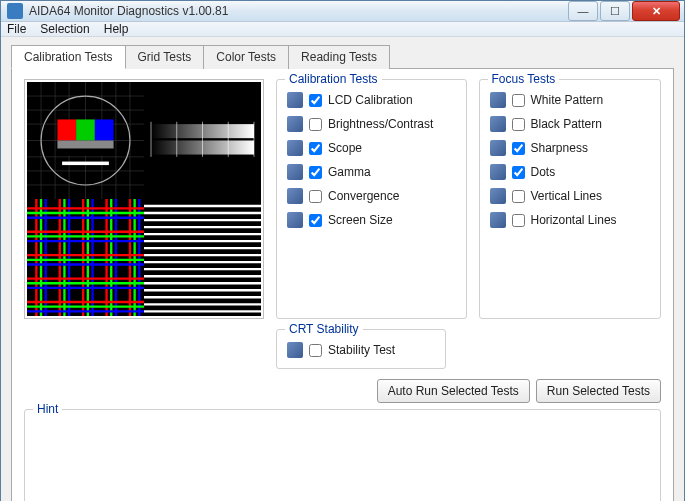 This screenshot has width=685, height=501. What do you see at coordinates (64, 29) in the screenshot?
I see `menu-selection: Selection` at bounding box center [64, 29].